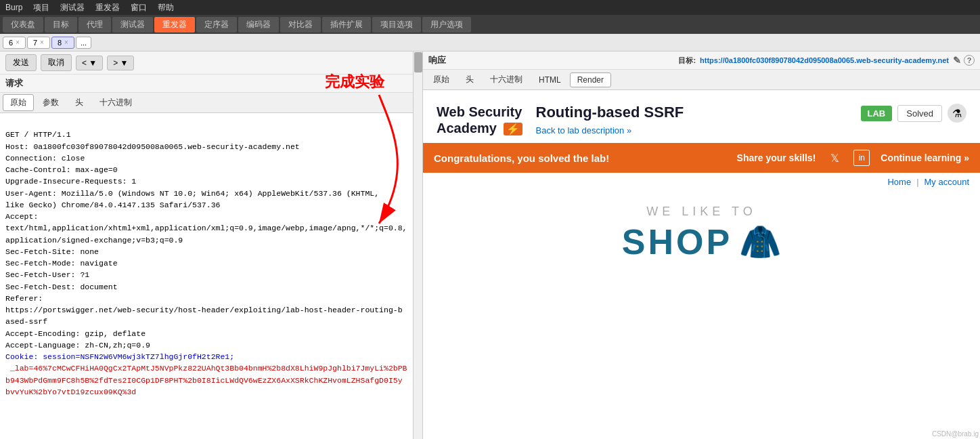 The height and width of the screenshot is (439, 980). I want to click on wsa-logo: Web Security Academy ⚡, so click(479, 120).